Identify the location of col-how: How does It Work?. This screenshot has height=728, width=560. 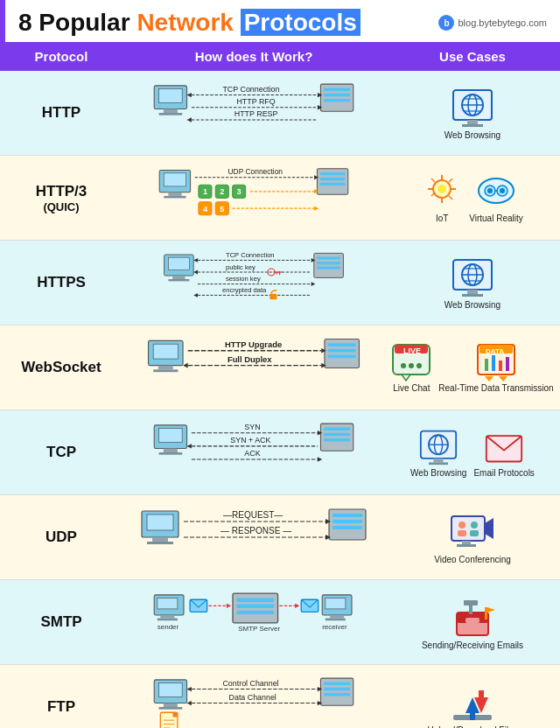
(254, 56).